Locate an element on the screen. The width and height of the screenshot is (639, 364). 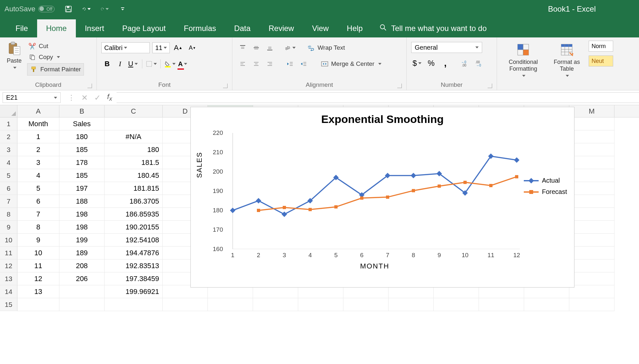
wrap-text-button: abWrap Text is located at coordinates (326, 48).